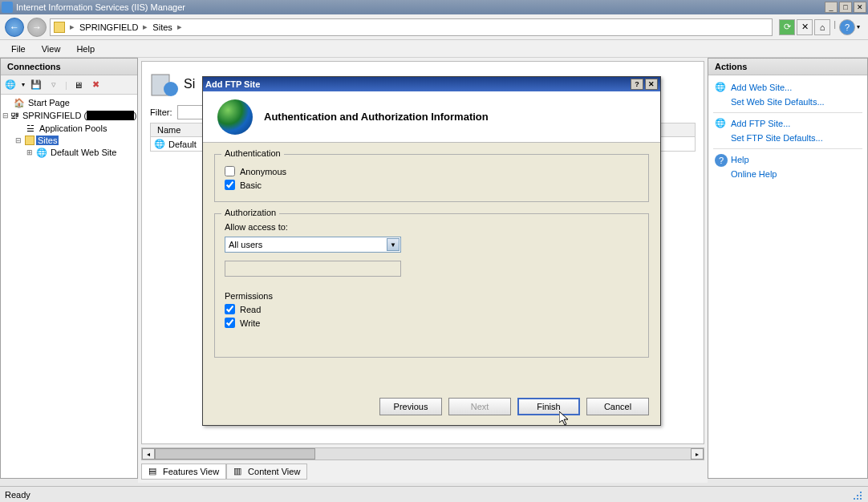 The image size is (868, 502). What do you see at coordinates (18, 49) in the screenshot?
I see `menu-file: File` at bounding box center [18, 49].